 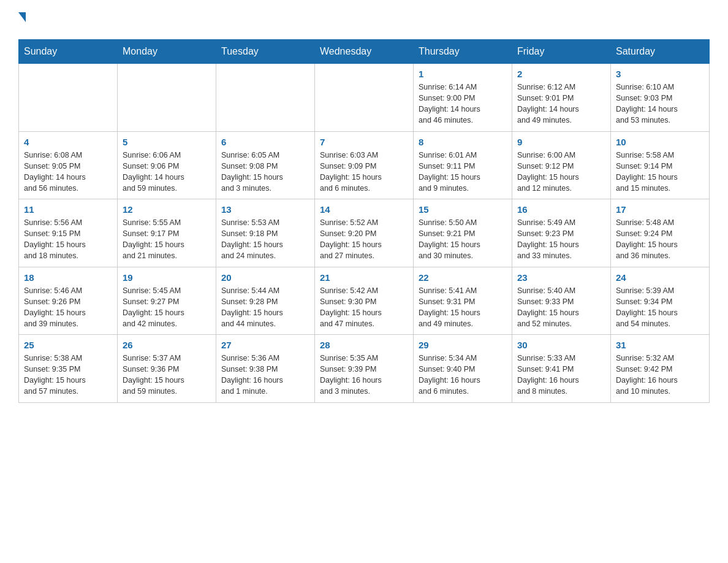 I want to click on day-info: Sunrise: 6:00 AM Sunset: 9:12 PM Dayligh…, so click(x=561, y=172).